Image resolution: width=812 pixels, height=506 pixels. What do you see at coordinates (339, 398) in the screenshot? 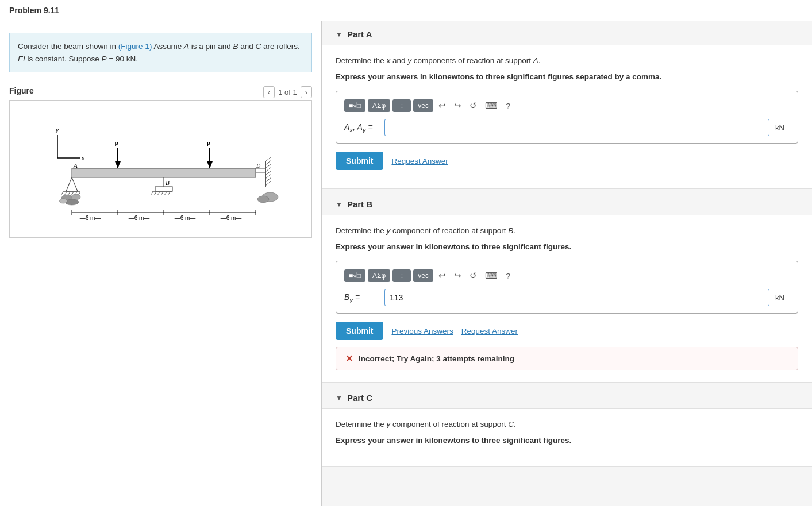
I see `part-c-collapse-icon: ▼` at bounding box center [339, 398].